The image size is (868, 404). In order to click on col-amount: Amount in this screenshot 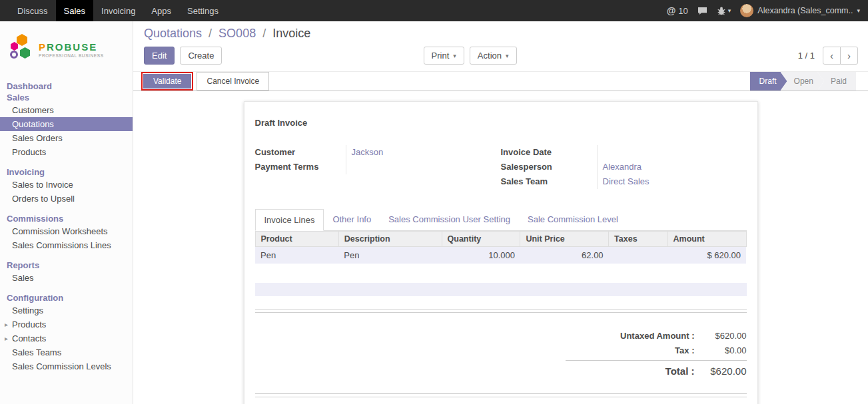, I will do `click(707, 240)`.